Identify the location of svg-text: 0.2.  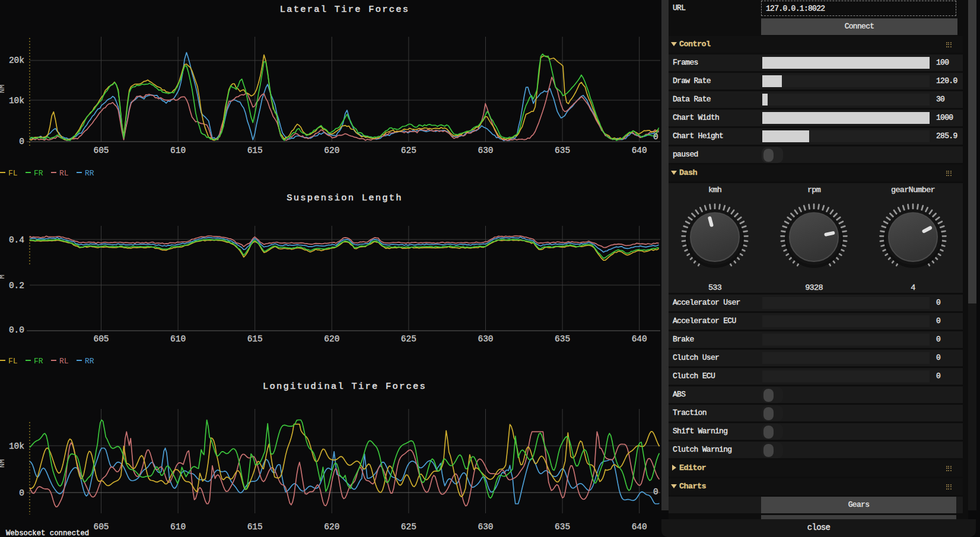
(17, 286).